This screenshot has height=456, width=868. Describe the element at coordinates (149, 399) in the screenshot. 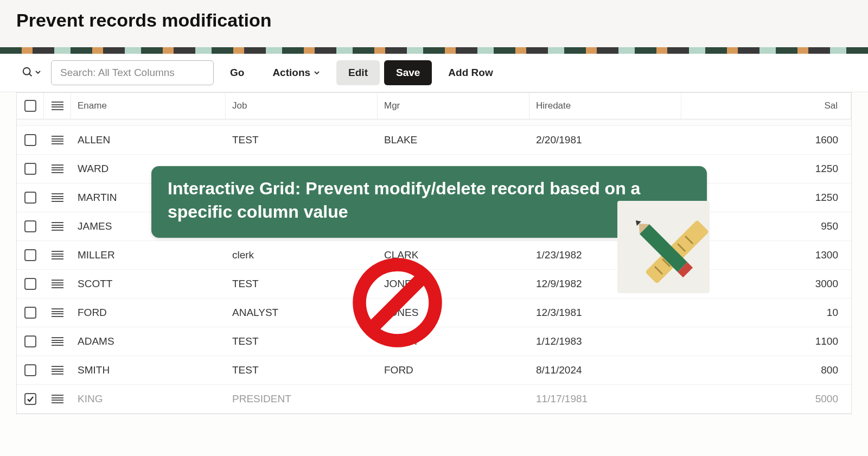

I see `cell-ename: KING` at that location.